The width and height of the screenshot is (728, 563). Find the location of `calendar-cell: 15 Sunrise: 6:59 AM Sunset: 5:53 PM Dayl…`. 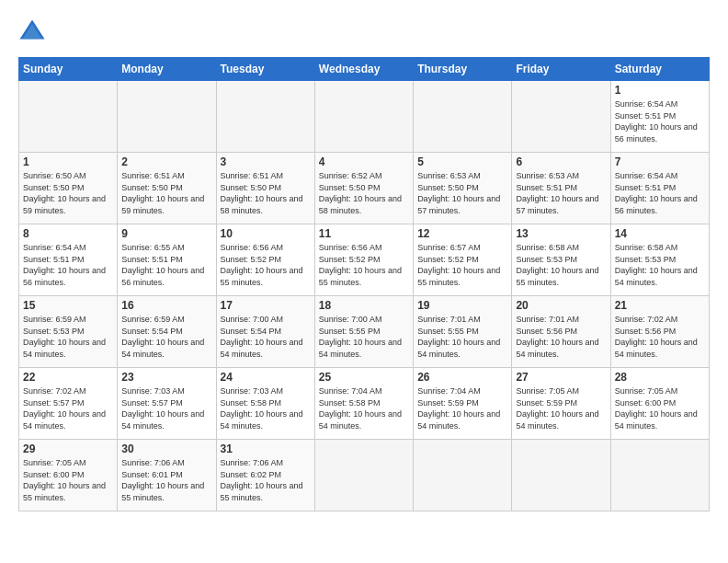

calendar-cell: 15 Sunrise: 6:59 AM Sunset: 5:53 PM Dayl… is located at coordinates (68, 332).